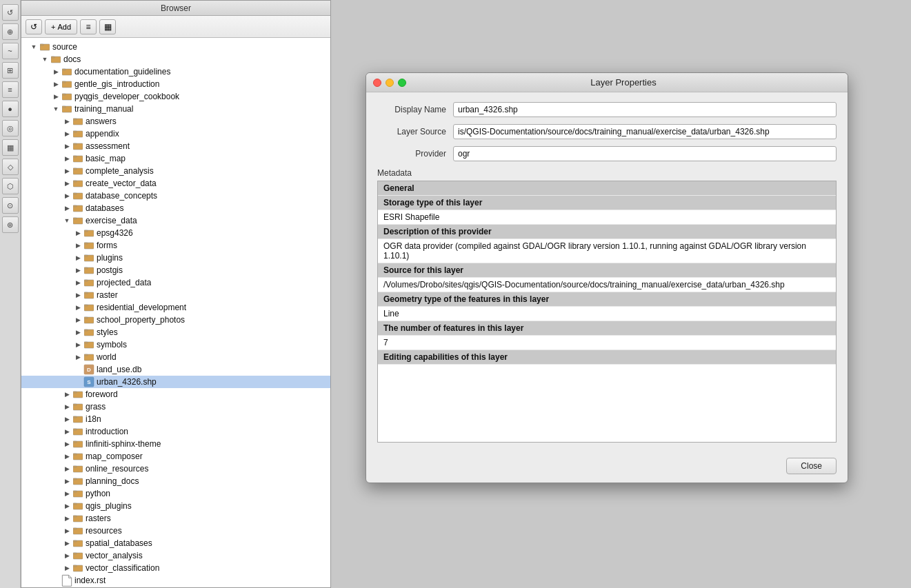 The height and width of the screenshot is (588, 911). I want to click on tree-item-online_resources: online_resources, so click(176, 469).